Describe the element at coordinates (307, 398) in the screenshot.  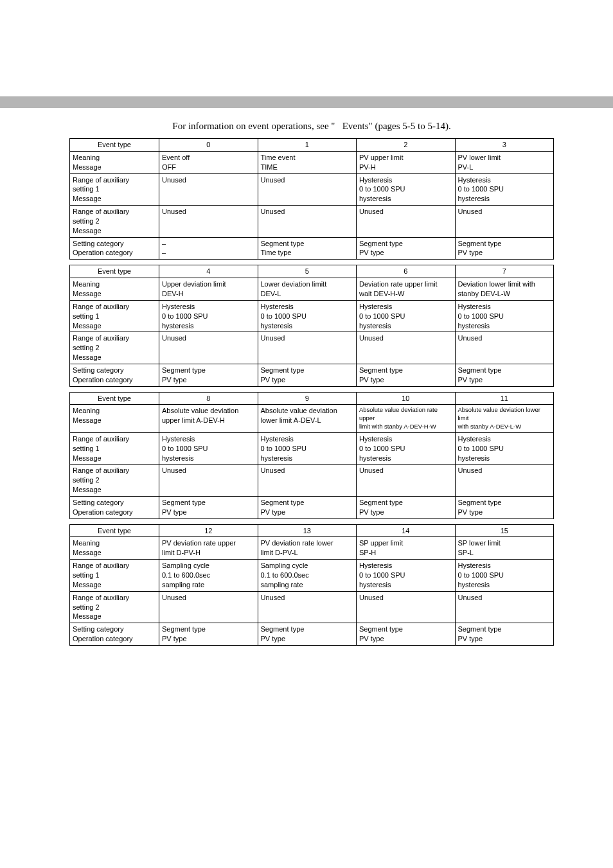
I see `col-header: 9` at that location.